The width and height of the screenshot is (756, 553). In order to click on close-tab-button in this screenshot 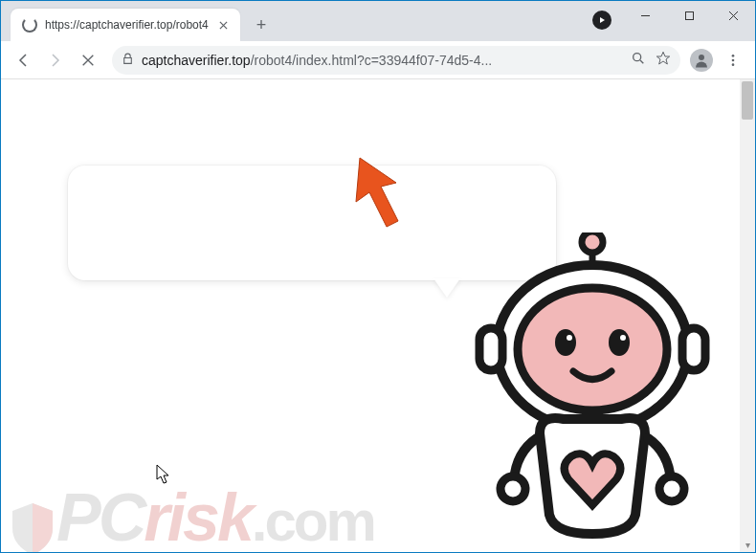, I will do `click(223, 25)`.